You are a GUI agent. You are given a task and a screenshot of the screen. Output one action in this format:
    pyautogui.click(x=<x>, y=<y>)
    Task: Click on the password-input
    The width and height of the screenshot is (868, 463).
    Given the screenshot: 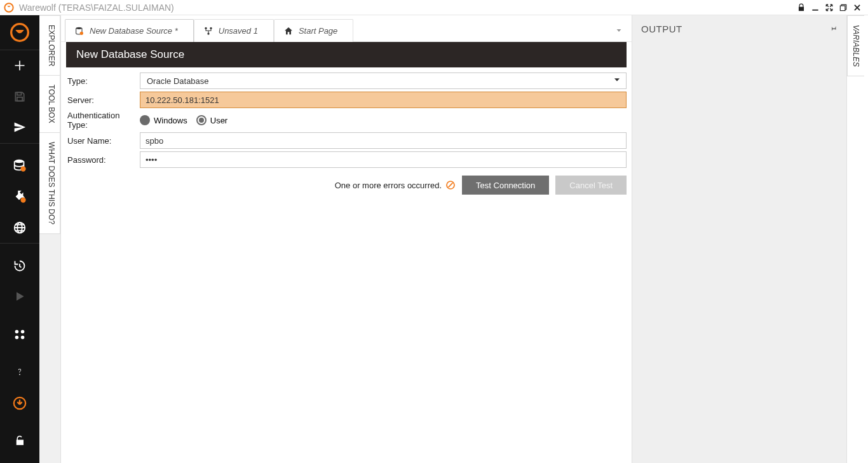 What is the action you would take?
    pyautogui.click(x=383, y=160)
    